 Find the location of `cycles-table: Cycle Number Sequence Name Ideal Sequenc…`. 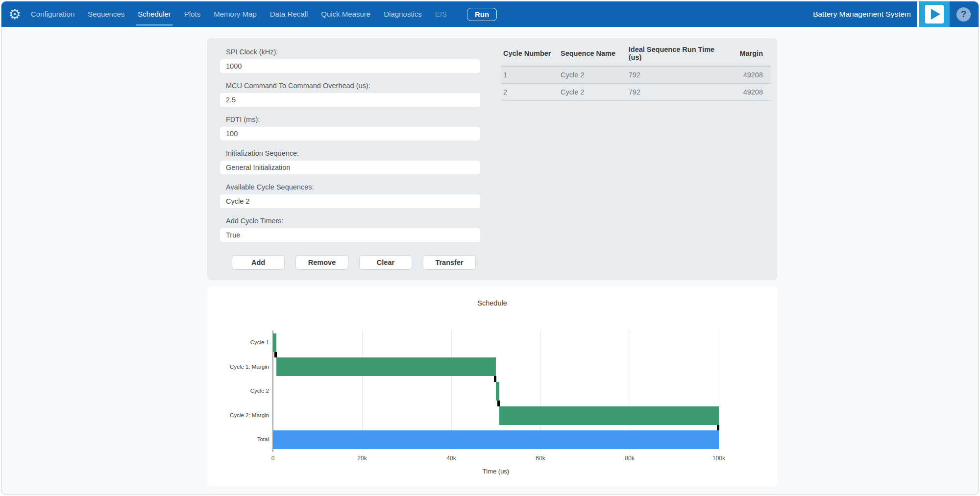

cycles-table: Cycle Number Sequence Name Ideal Sequenc… is located at coordinates (636, 71).